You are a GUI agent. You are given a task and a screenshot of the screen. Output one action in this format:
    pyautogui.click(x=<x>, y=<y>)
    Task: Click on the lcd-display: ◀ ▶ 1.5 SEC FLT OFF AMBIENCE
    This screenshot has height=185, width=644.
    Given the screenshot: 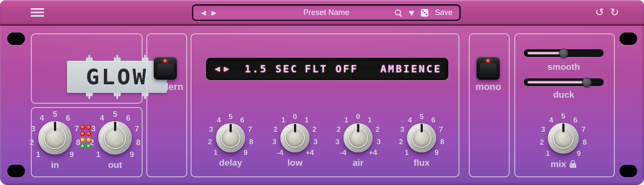 What is the action you would take?
    pyautogui.click(x=327, y=69)
    